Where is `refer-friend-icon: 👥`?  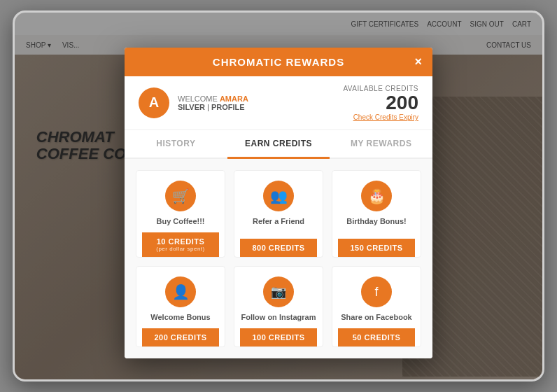
refer-friend-icon: 👥 is located at coordinates (278, 196).